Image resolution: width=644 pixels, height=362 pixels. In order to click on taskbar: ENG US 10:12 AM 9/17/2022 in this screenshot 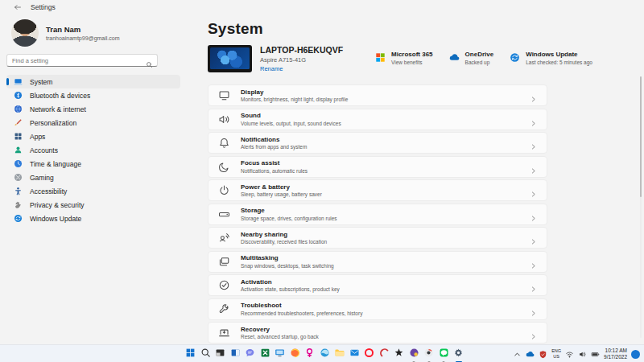, I will do `click(322, 353)`.